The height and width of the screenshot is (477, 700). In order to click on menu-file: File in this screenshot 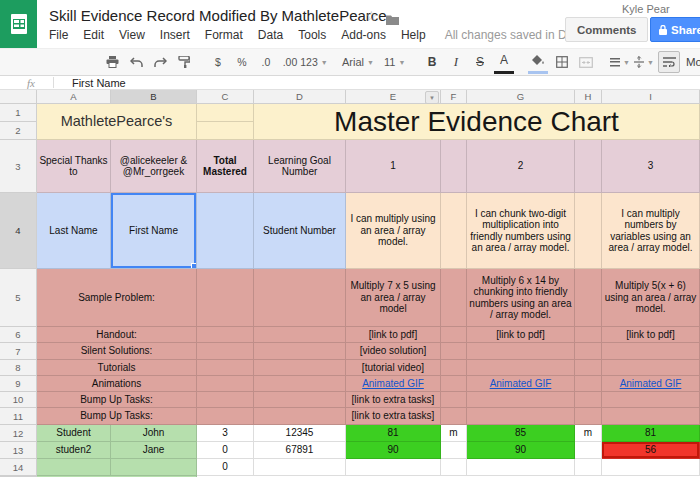, I will do `click(58, 35)`.